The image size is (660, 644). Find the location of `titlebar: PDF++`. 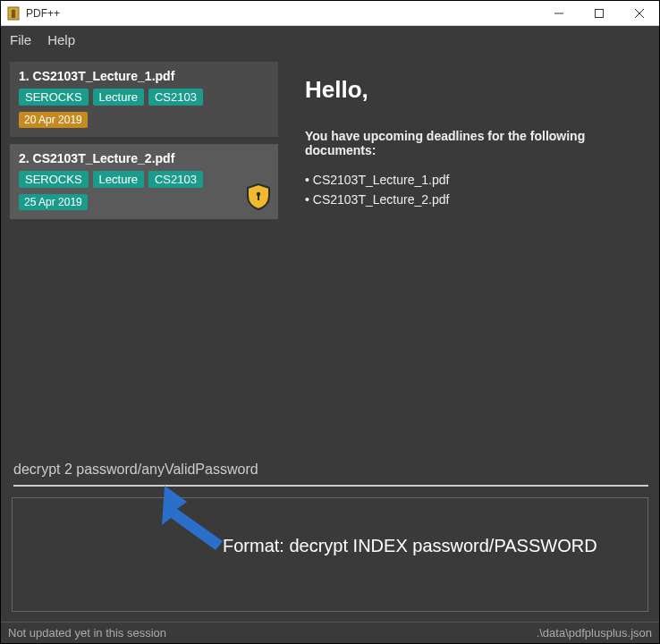

titlebar: PDF++ is located at coordinates (330, 13).